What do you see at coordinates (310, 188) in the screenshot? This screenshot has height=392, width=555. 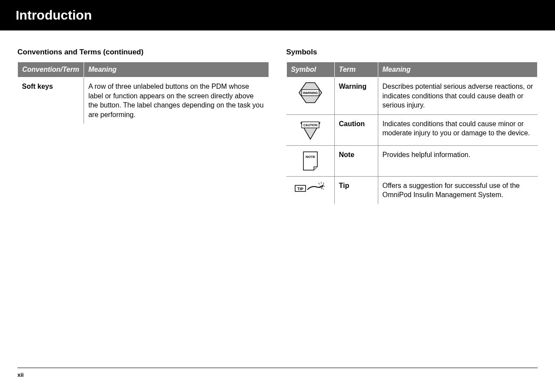 I see `tip-icon: TIP` at bounding box center [310, 188].